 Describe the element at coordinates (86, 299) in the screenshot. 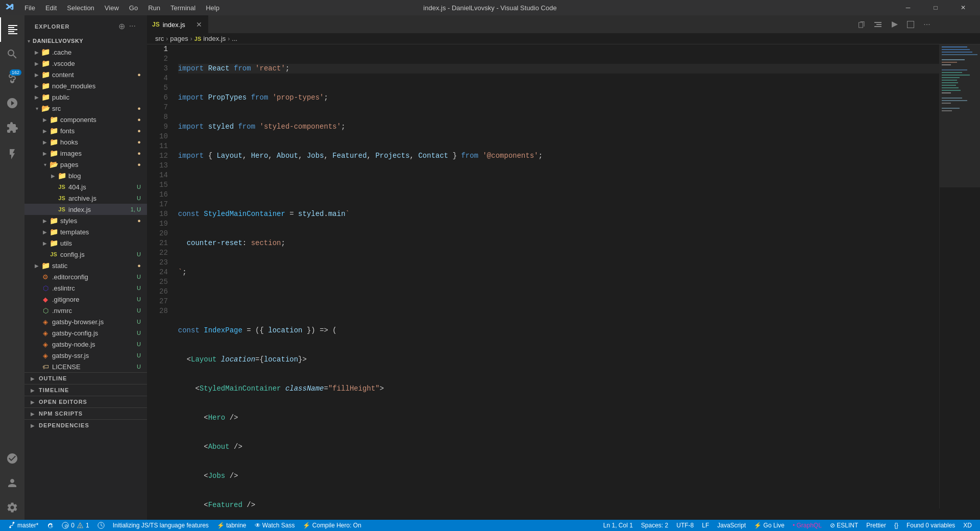

I see `tree-item-gitignore: ▶ ◆ .gitignore U` at that location.